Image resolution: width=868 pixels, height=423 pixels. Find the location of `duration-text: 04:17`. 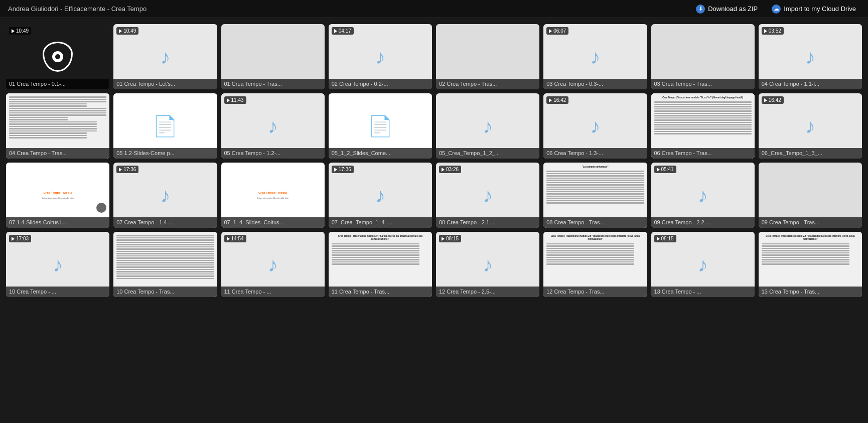

duration-text: 04:17 is located at coordinates (345, 31).